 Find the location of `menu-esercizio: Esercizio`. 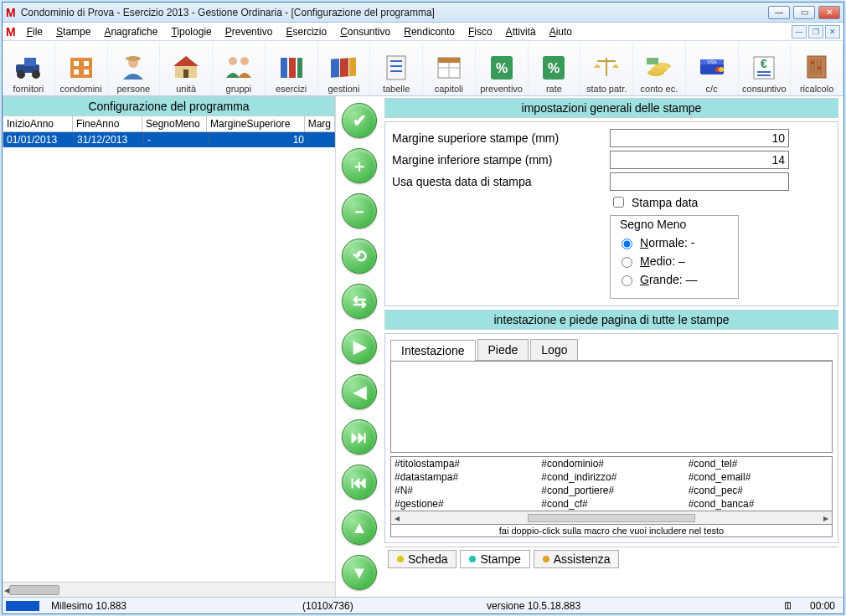

menu-esercizio: Esercizio is located at coordinates (307, 32).